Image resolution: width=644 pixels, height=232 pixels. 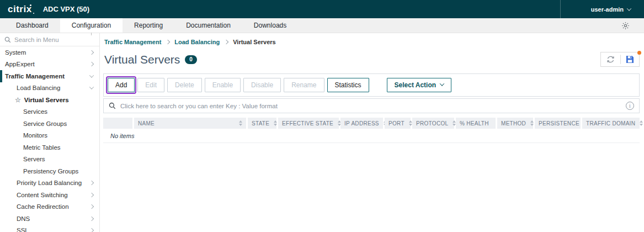 I want to click on column-label: IP ADDRESS, so click(x=362, y=124).